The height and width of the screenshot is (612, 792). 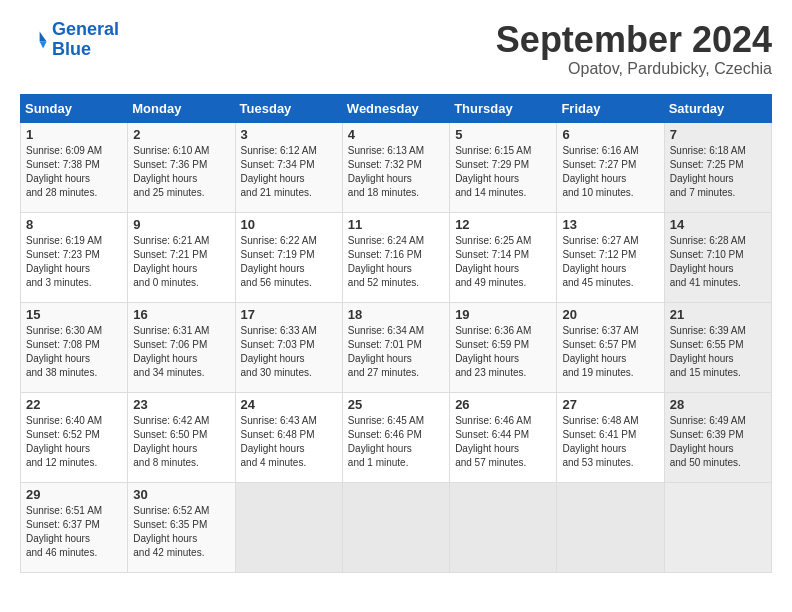 What do you see at coordinates (289, 134) in the screenshot?
I see `day-number: 3` at bounding box center [289, 134].